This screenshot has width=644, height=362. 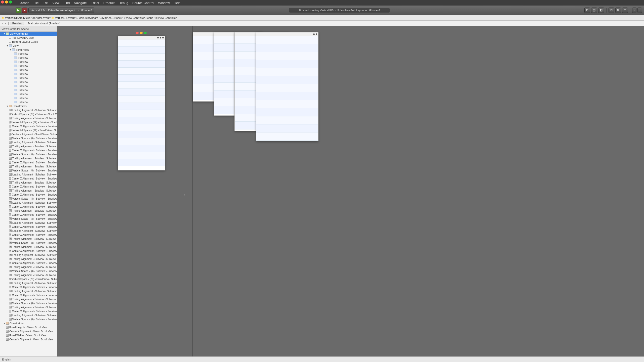 What do you see at coordinates (29, 58) in the screenshot?
I see `nav-item-subview-1: Subview` at bounding box center [29, 58].